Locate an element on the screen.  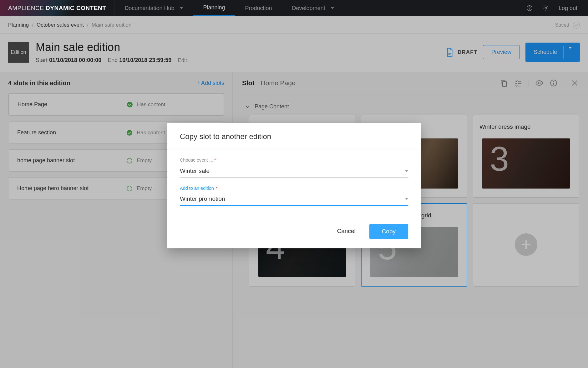
event-select: Winter sale is located at coordinates (294, 171).